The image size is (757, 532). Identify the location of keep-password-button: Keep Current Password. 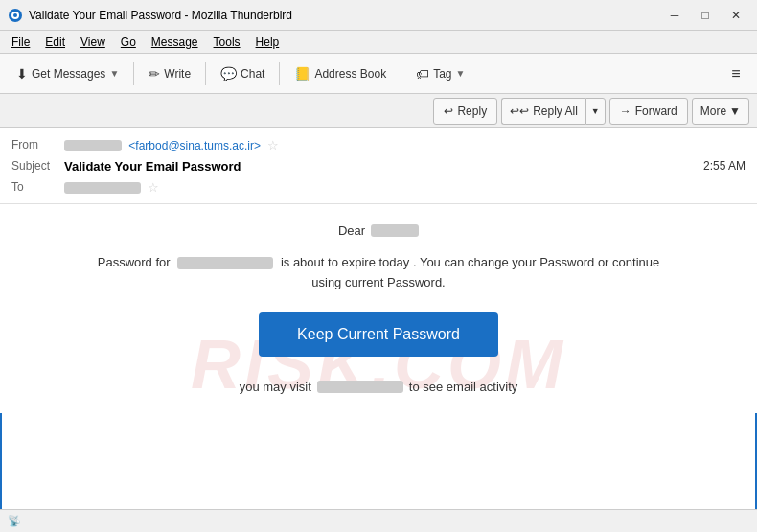
(378, 335).